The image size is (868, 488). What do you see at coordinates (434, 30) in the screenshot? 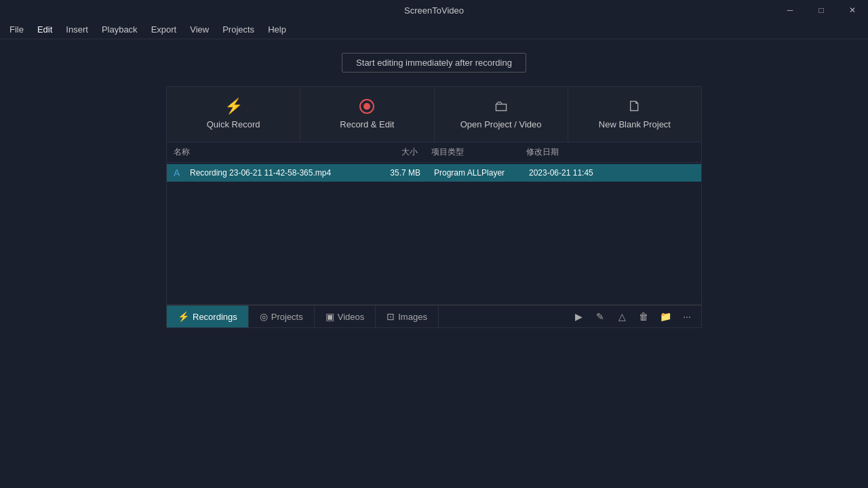
I see `menu-bar: FileEditInsertPlaybackExportViewProjects…` at bounding box center [434, 30].